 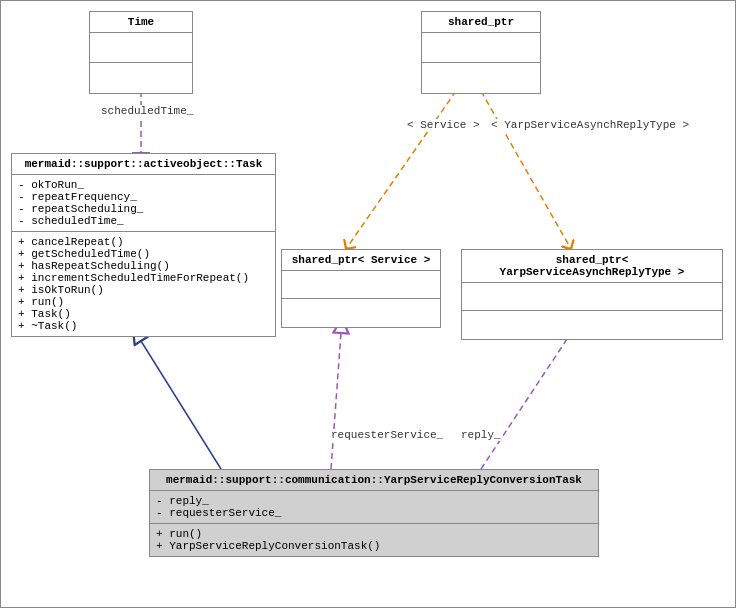 What do you see at coordinates (147, 111) in the screenshot?
I see `scheduled-time-label: scheduledTime_` at bounding box center [147, 111].